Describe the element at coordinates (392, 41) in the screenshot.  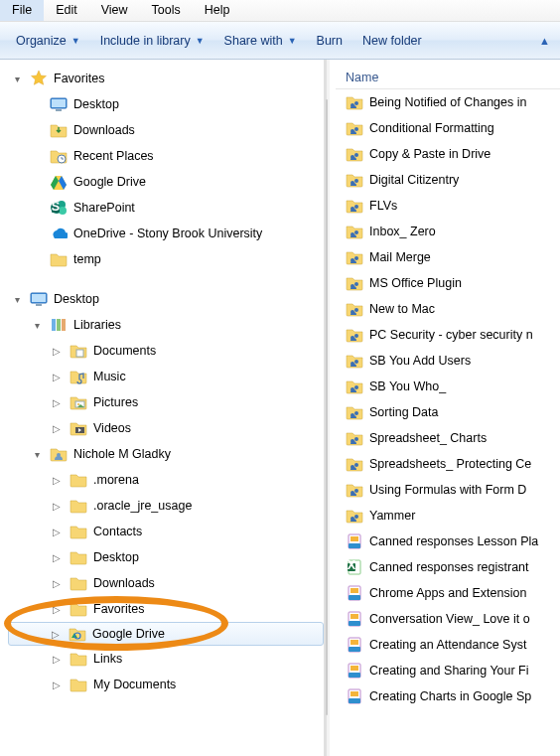
I see `new-folder-button: New folder` at that location.